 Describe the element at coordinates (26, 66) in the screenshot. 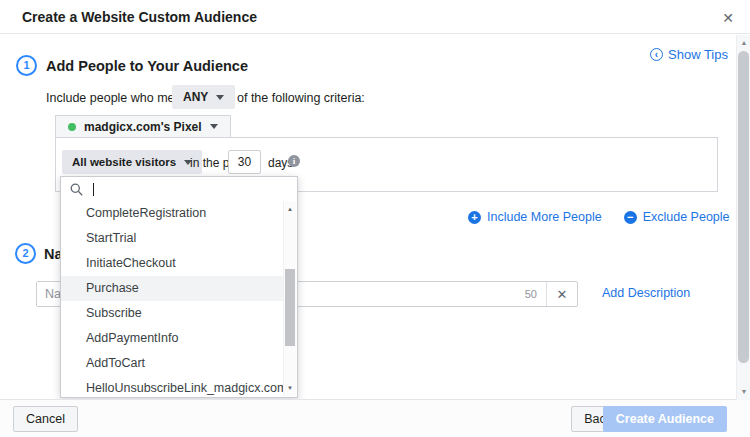

I see `step-1-badge: 1` at that location.